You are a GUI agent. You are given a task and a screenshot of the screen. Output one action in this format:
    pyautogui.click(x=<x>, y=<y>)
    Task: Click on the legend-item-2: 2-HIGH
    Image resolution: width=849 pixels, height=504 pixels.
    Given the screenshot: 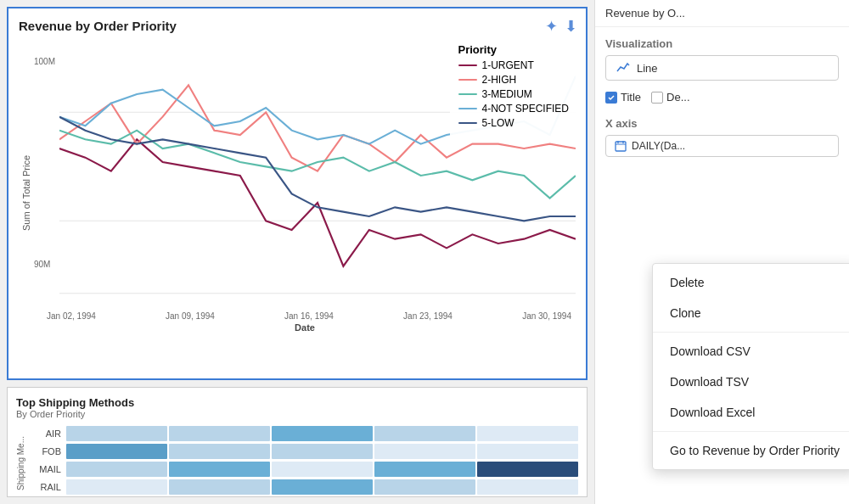 What is the action you would take?
    pyautogui.click(x=514, y=80)
    